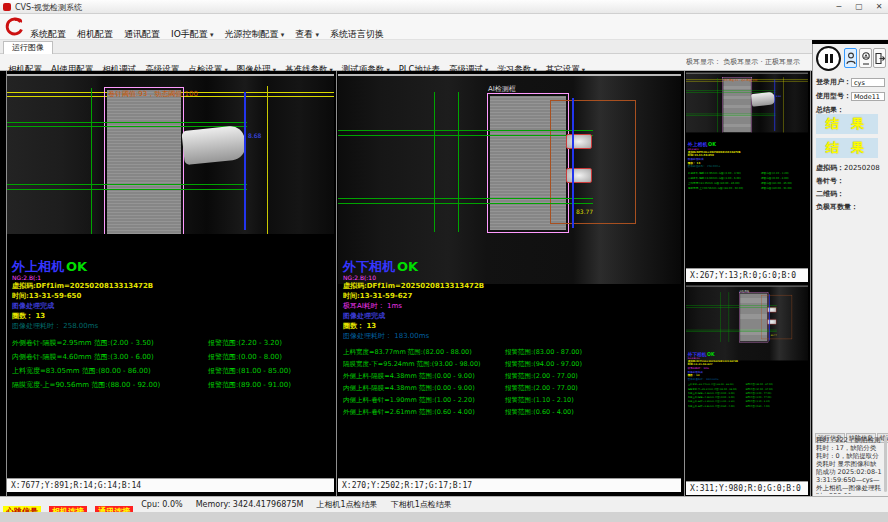 The height and width of the screenshot is (522, 888). What do you see at coordinates (110, 373) in the screenshot?
I see `measure-value: 上料宽度=83.05mm 范围:(80.00 - 86.00)` at bounding box center [110, 373].